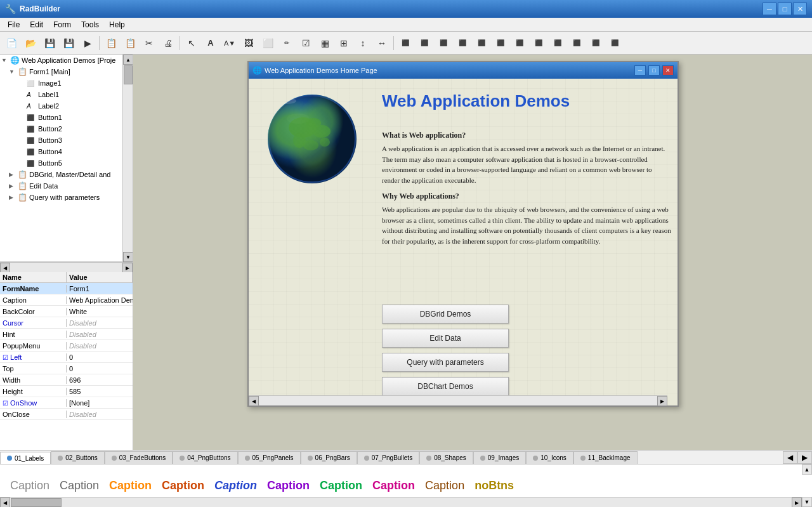 The width and height of the screenshot is (812, 507). I want to click on tab-05-pngpanels: 05_PngPanels, so click(269, 458).